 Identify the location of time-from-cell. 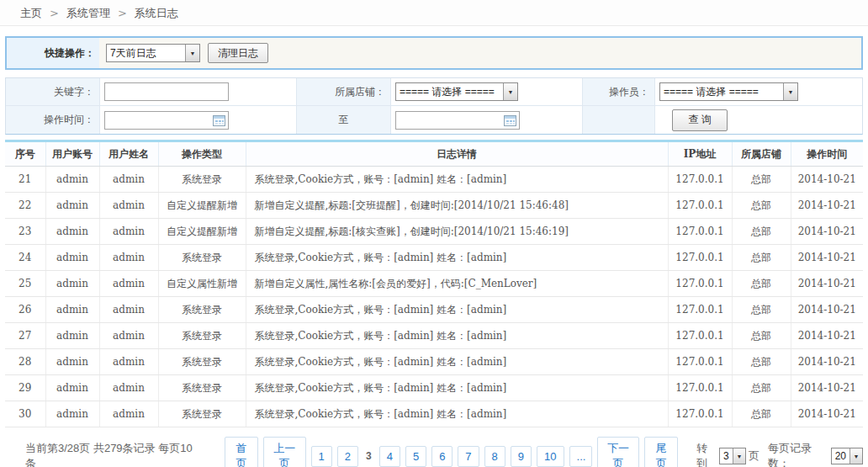
(198, 119).